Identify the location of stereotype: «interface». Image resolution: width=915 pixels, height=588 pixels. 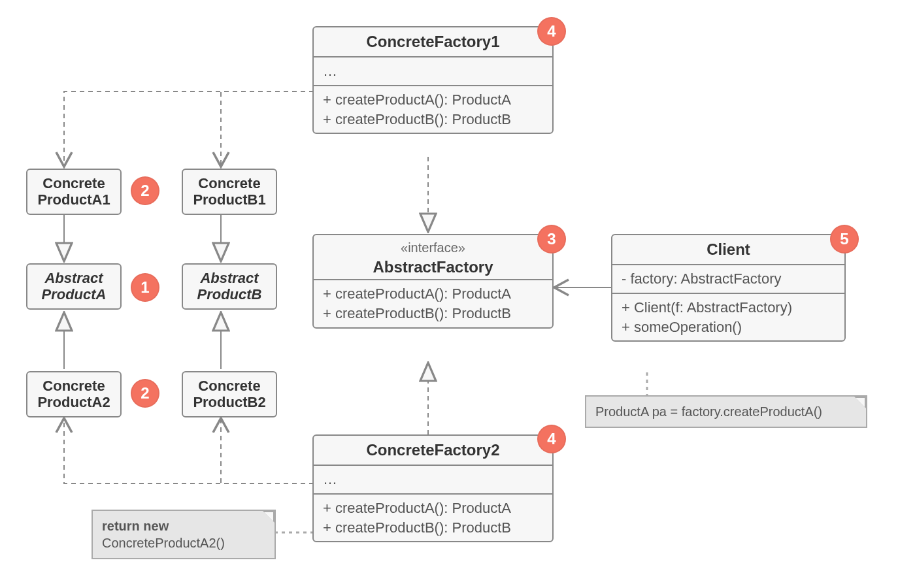
(433, 248).